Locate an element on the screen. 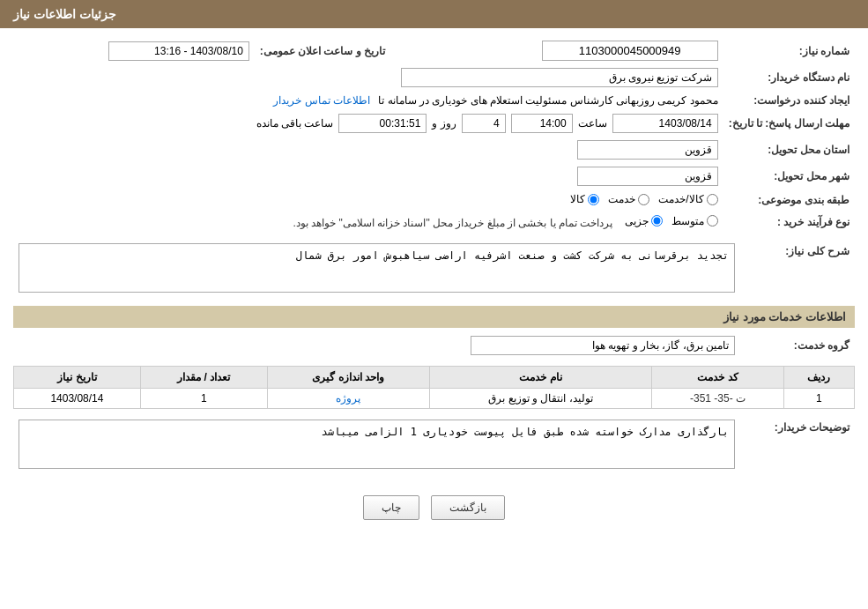 The image size is (868, 609). row-date: 1403/08/14 is located at coordinates (78, 398).